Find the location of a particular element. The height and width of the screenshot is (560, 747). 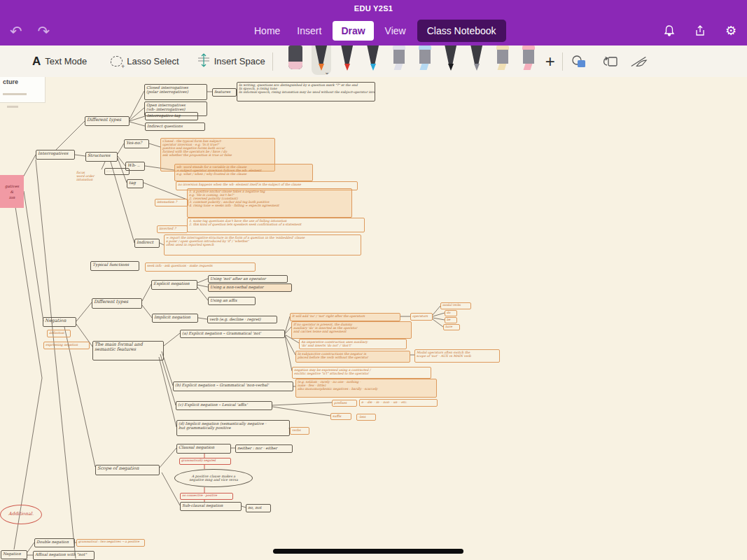

tab-view: View is located at coordinates (396, 31).